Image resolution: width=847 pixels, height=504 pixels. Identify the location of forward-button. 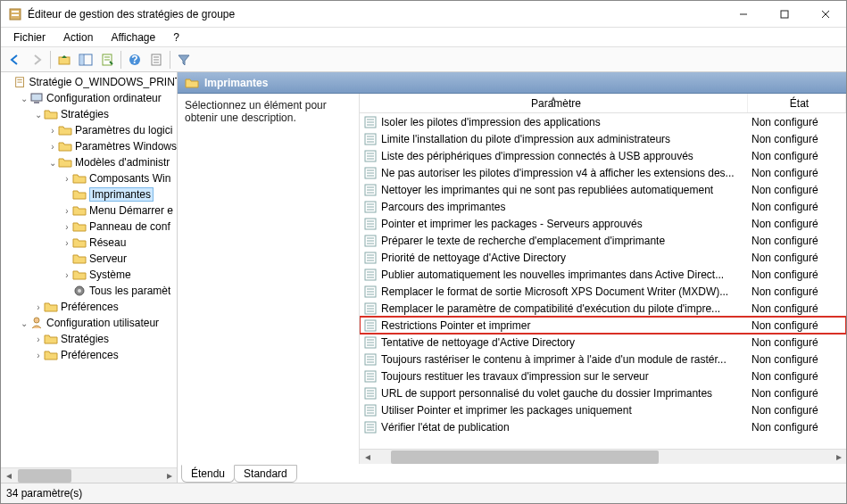
(37, 60).